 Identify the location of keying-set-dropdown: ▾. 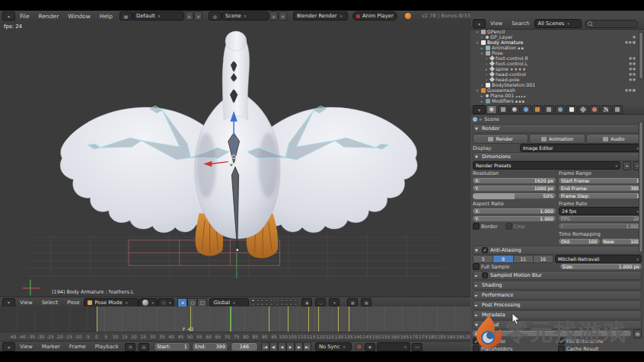
(394, 347).